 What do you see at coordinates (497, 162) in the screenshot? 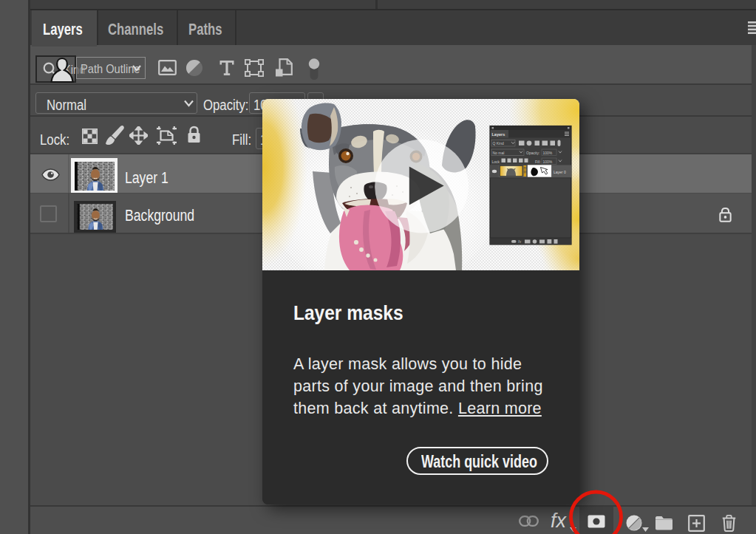
I see `svg-text: Lock` at bounding box center [497, 162].